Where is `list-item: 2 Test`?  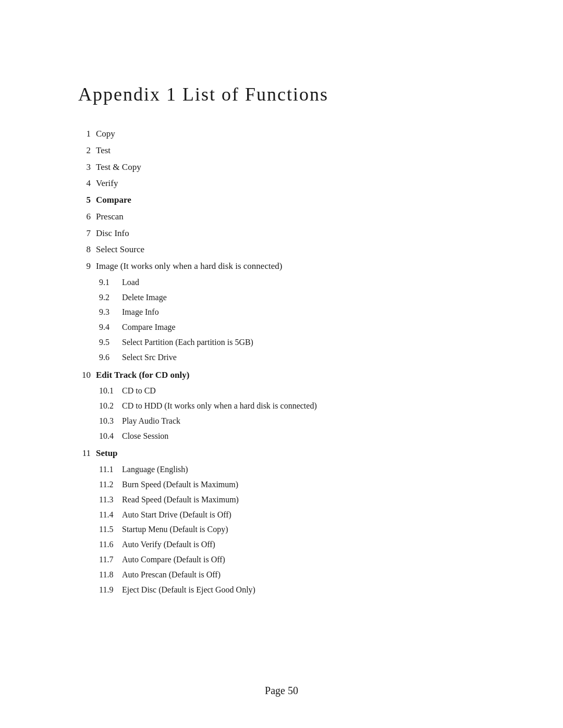
list-item: 2 Test is located at coordinates (282, 151).